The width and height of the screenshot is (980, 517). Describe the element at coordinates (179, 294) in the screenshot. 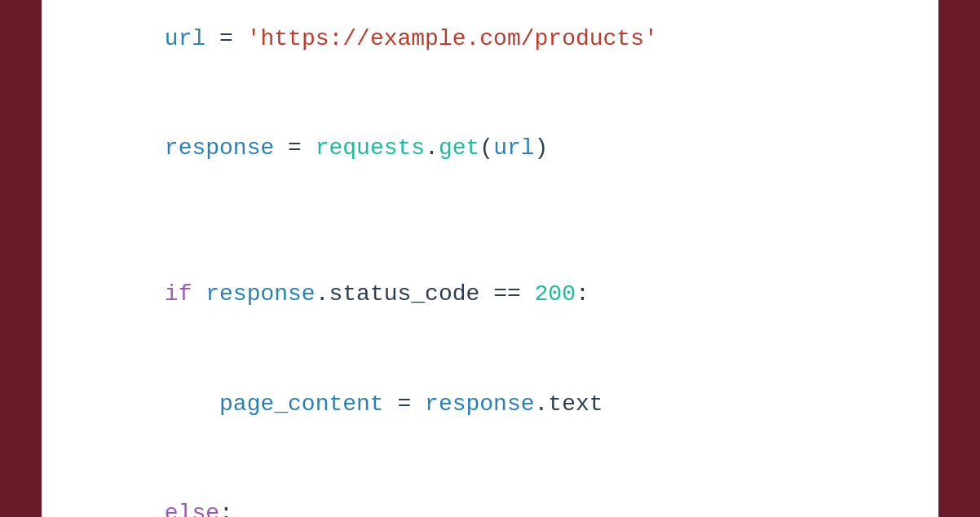

I see `keyword-if: if` at that location.